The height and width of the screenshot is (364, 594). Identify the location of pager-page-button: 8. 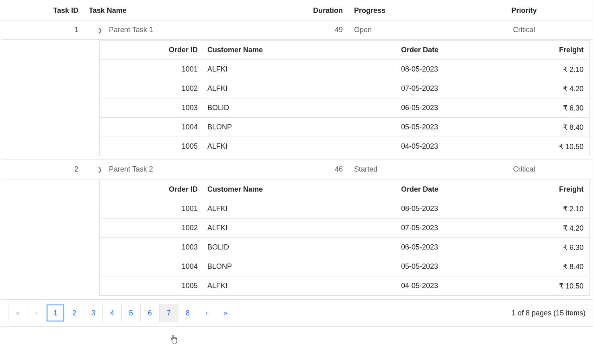
(188, 313).